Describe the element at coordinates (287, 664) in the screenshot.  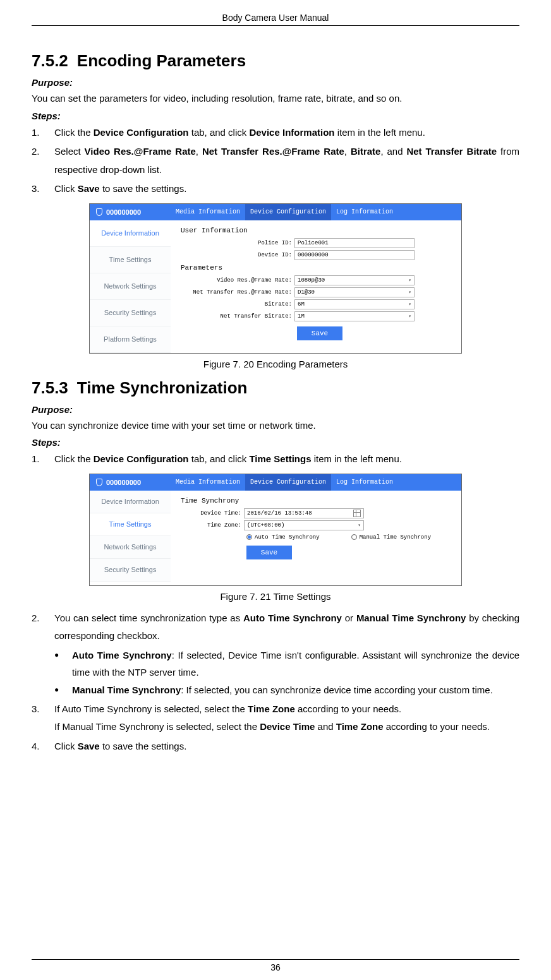
I see `bullet-item: Auto Time Synchrony: If selected, Device…` at that location.